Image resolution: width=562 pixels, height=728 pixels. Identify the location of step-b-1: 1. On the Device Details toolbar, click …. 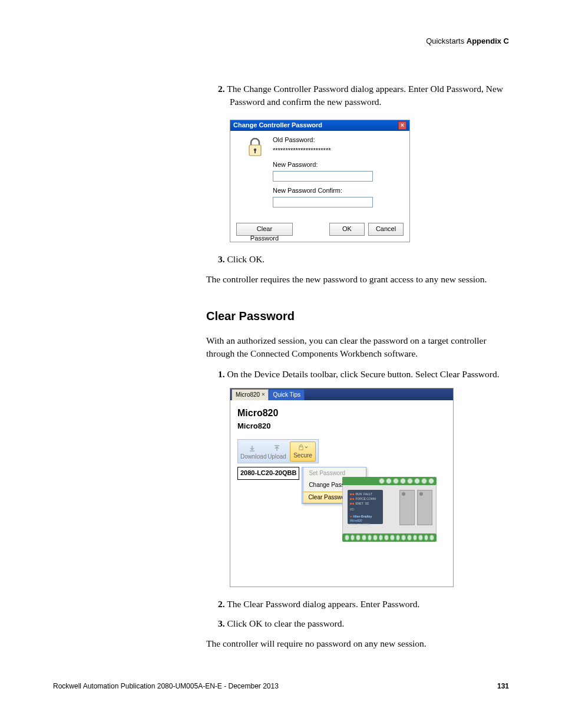
(365, 374).